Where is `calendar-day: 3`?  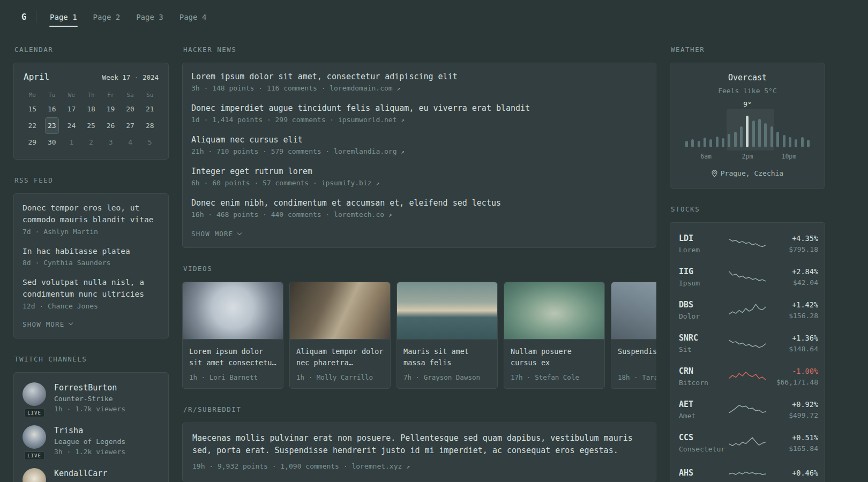 calendar-day: 3 is located at coordinates (110, 142).